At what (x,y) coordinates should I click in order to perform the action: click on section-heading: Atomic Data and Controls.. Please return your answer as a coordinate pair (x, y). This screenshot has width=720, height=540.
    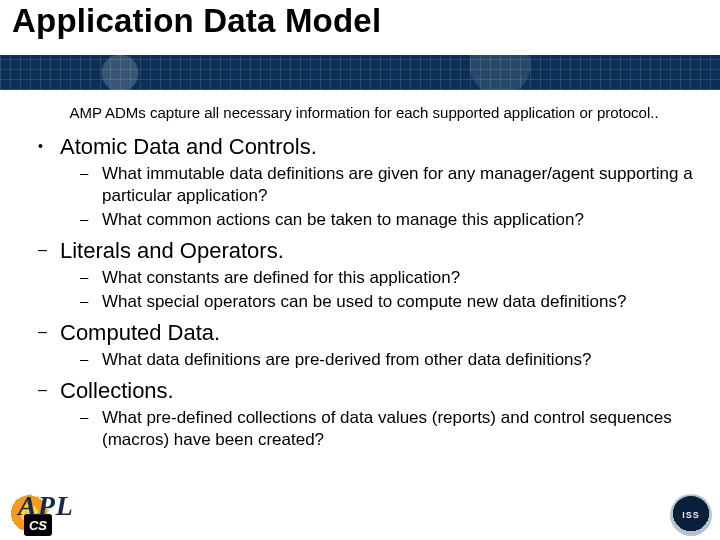
    Looking at the image, I should click on (188, 146).